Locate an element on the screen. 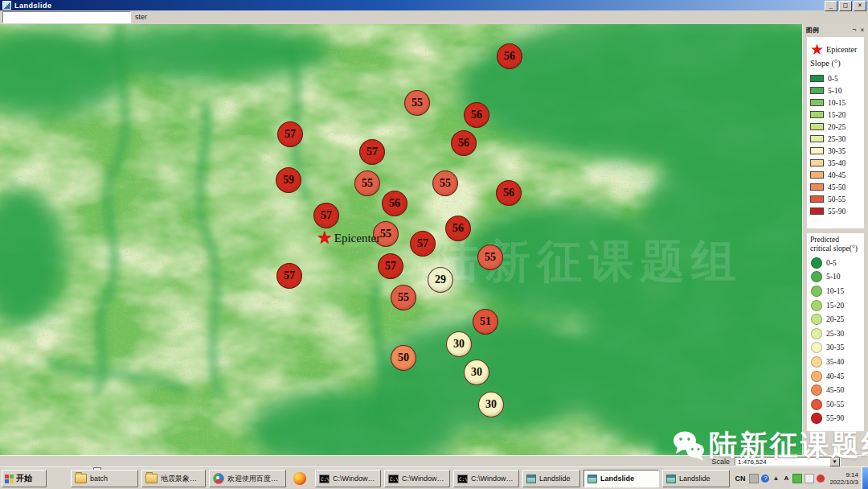 The image size is (868, 489). task-label: batch is located at coordinates (99, 479).